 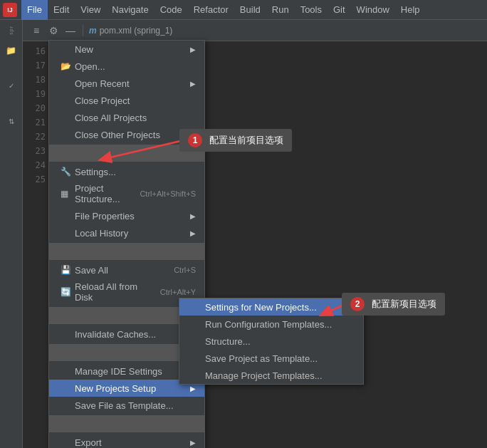 I want to click on arrow-icon-nps: ▶, so click(x=193, y=389).